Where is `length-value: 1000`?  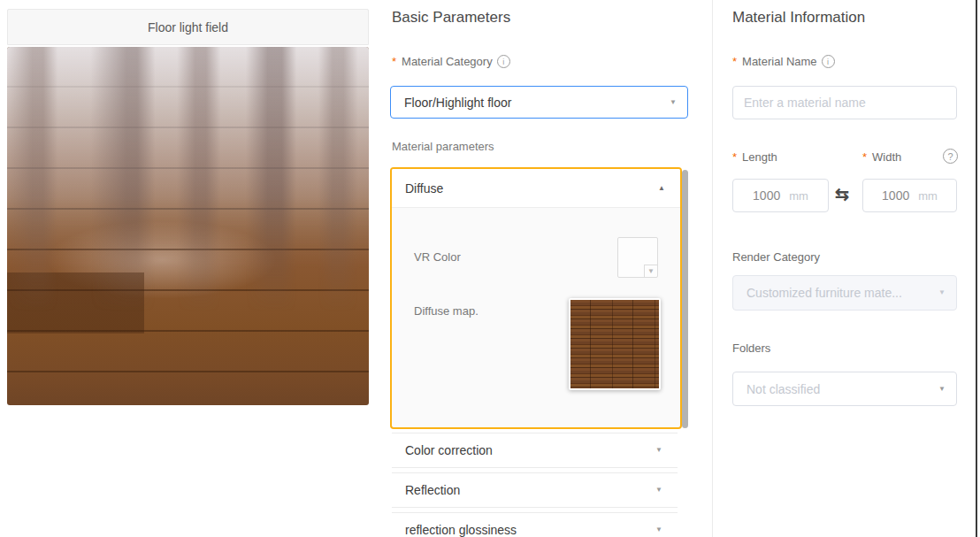
length-value: 1000 is located at coordinates (766, 196).